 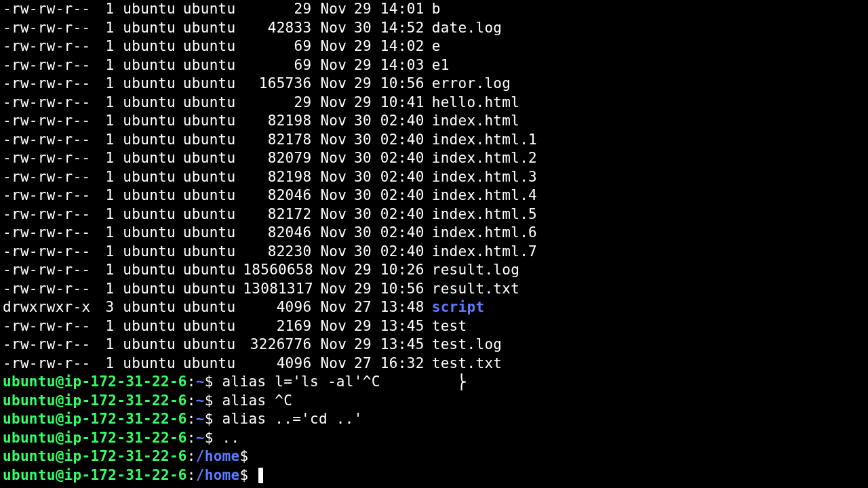 I want to click on col-size: 82172, so click(x=277, y=215).